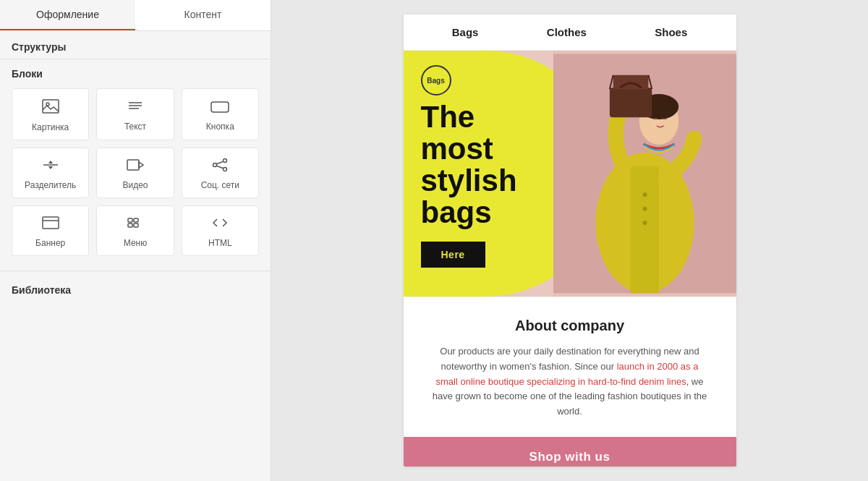 The width and height of the screenshot is (868, 481). Describe the element at coordinates (135, 59) in the screenshot. I see `structures-divider` at that location.